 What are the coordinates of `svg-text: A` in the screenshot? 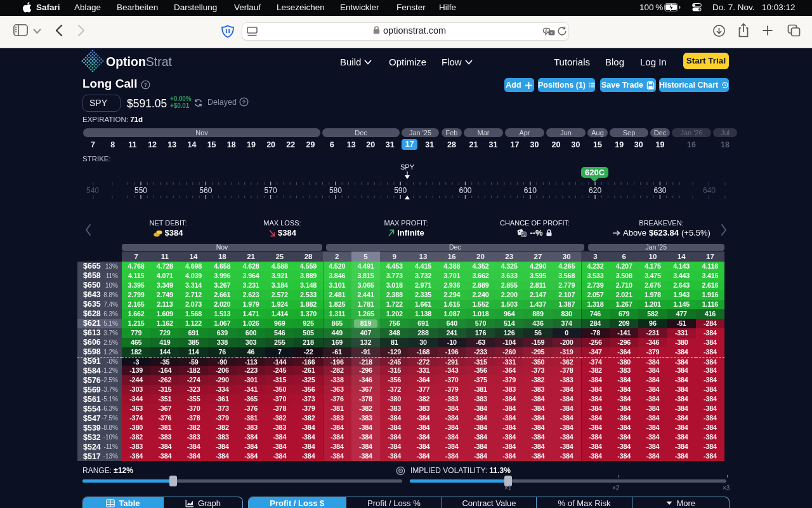 It's located at (547, 30).